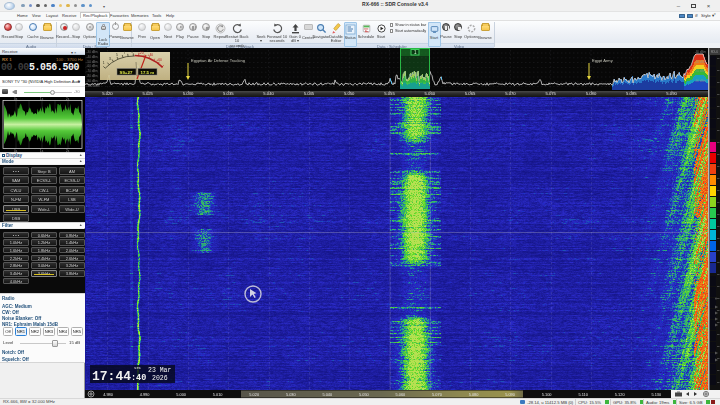 The image size is (720, 405). What do you see at coordinates (42, 99) in the screenshot?
I see `svg-text: 1s` at bounding box center [42, 99].